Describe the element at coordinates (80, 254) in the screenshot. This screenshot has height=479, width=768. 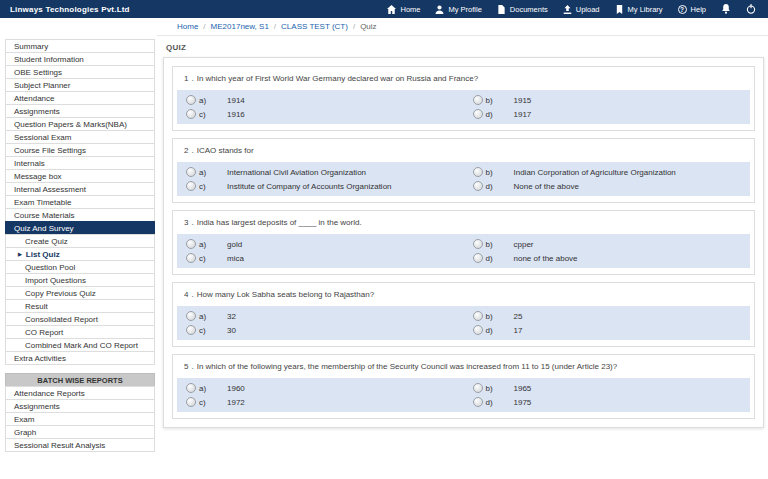
I see `sidebar-item-list-quiz: ▶List Quiz` at that location.